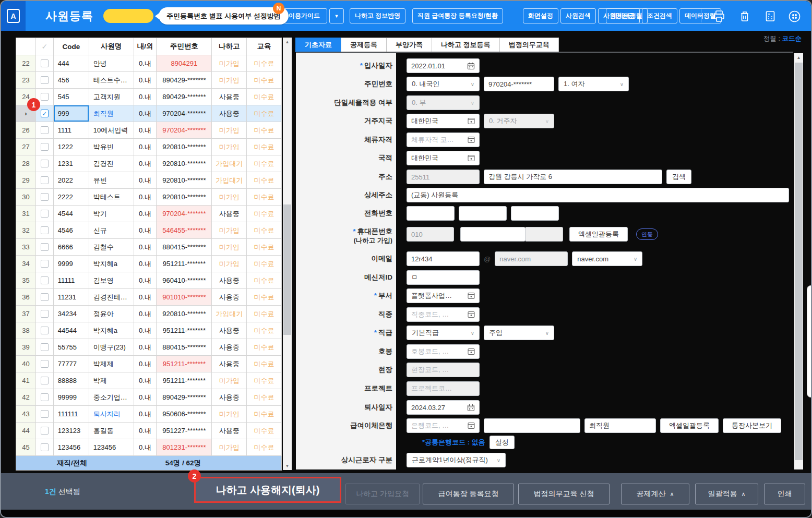  I want to click on cell-code: 2222, so click(71, 197).